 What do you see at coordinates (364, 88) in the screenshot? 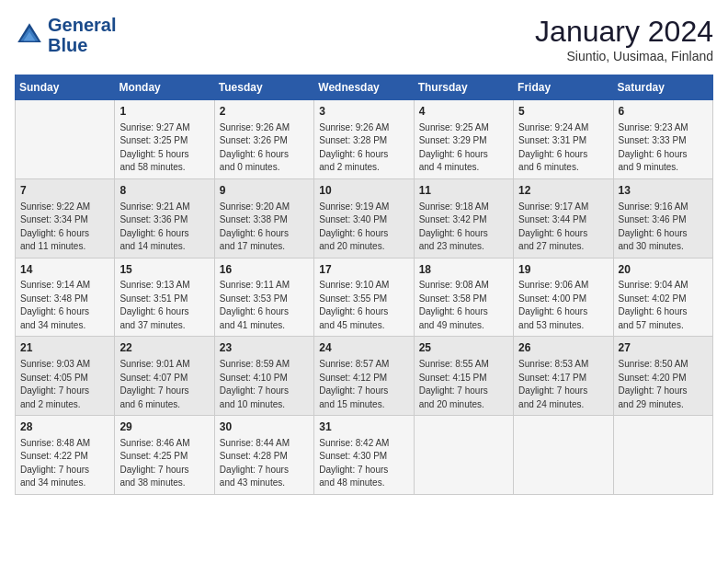
I see `col-wednesday: Wednesday` at bounding box center [364, 88].